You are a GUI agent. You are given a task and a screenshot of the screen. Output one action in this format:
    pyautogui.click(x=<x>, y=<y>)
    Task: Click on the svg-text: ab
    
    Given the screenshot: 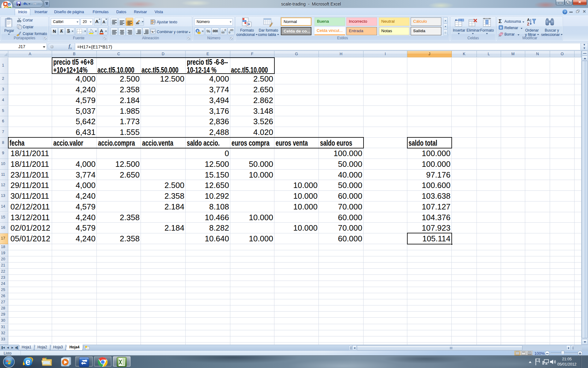 What is the action you would take?
    pyautogui.click(x=138, y=23)
    